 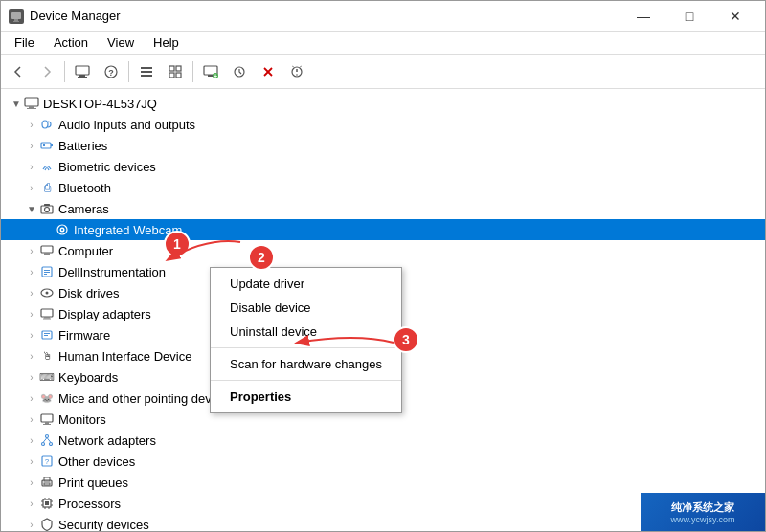 I want to click on tree-item-computer: › Computer, so click(x=383, y=251).